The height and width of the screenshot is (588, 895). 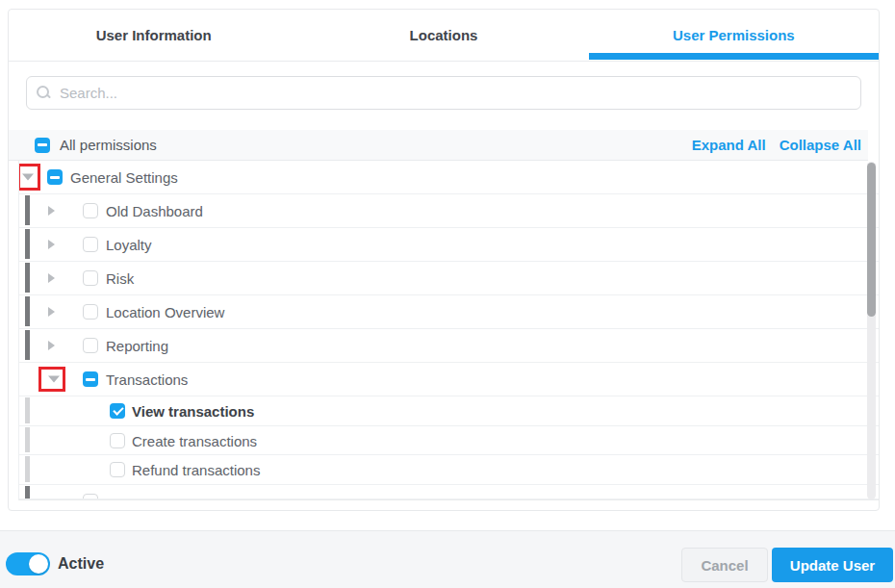 What do you see at coordinates (444, 36) in the screenshot?
I see `tab-bar: User Information Locations User Permissi…` at bounding box center [444, 36].